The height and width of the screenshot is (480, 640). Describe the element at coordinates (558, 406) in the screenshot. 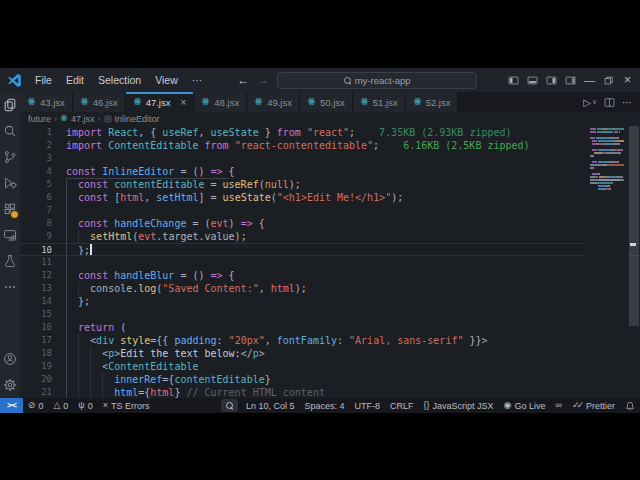

I see `status-copilot: ∞` at that location.